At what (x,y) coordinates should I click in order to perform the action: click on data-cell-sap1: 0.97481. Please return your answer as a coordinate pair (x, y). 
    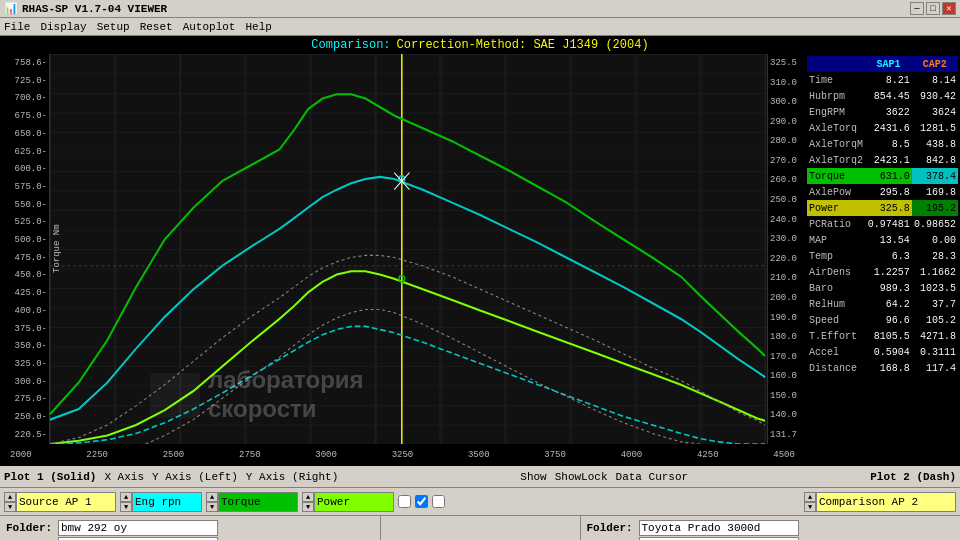
    Looking at the image, I should click on (888, 224).